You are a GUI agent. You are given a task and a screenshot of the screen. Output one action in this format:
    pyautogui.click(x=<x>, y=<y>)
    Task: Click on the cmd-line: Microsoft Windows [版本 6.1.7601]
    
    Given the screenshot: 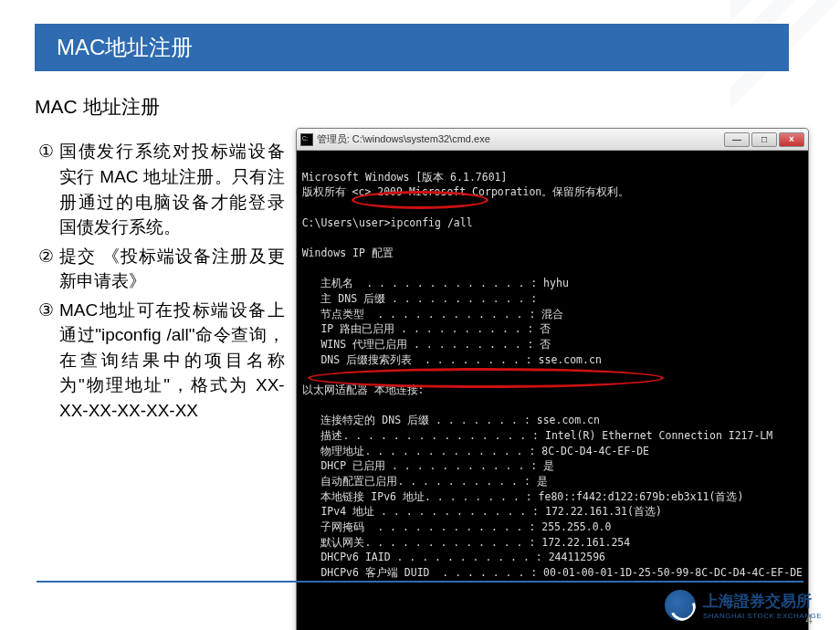 What is the action you would take?
    pyautogui.click(x=405, y=177)
    